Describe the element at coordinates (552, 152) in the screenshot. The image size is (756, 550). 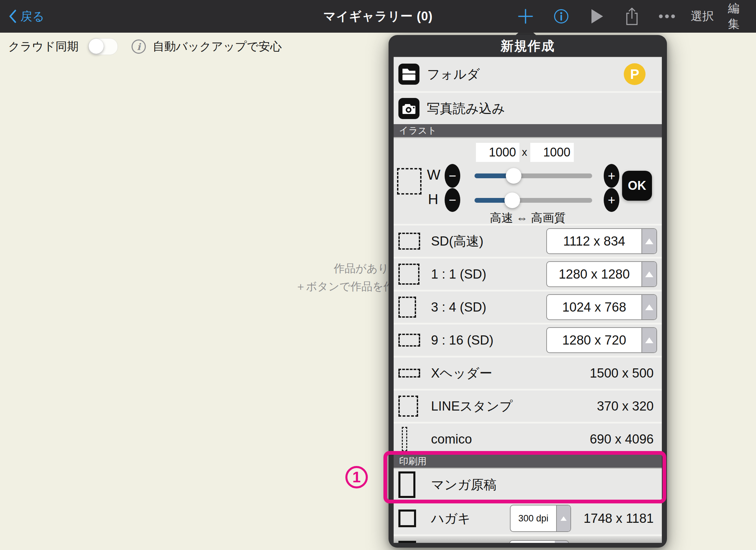
I see `height-input: 1000` at that location.